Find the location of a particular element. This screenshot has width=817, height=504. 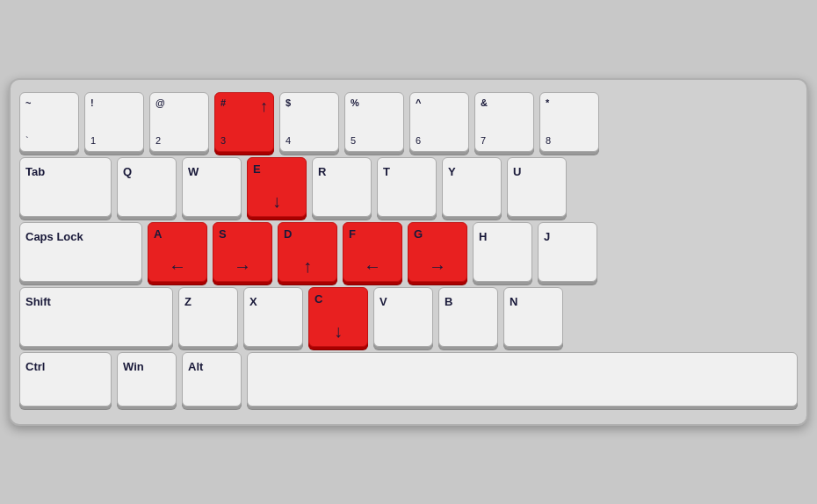

key-tilde: ~ ` is located at coordinates (49, 122).